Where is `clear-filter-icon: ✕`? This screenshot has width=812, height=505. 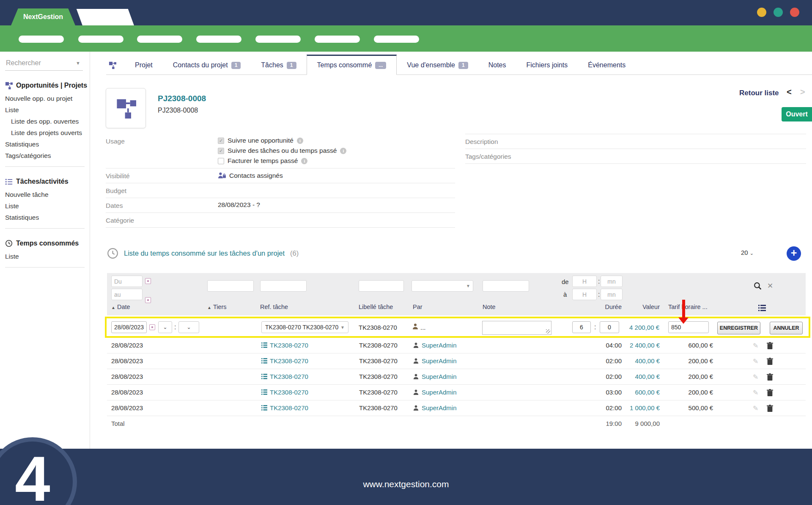
clear-filter-icon: ✕ is located at coordinates (770, 286).